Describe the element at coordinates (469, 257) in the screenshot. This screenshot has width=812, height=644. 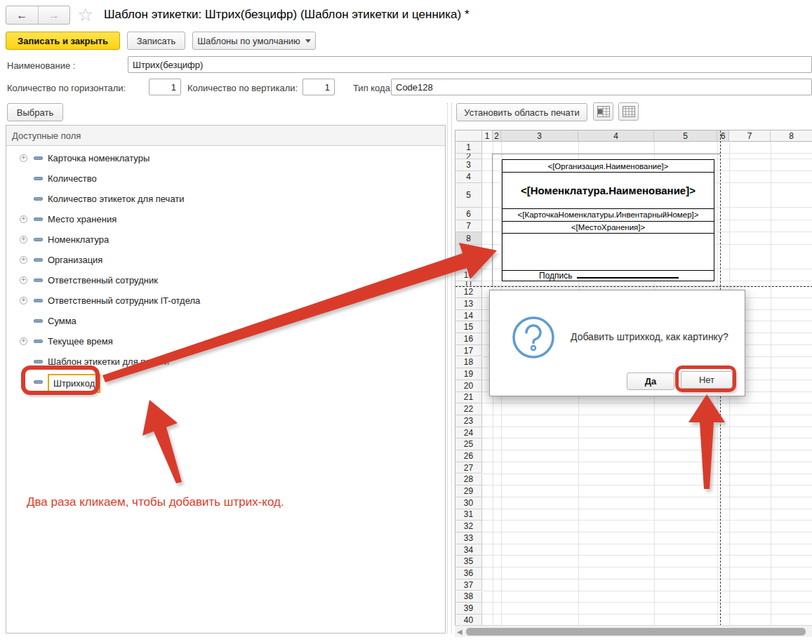
I see `row-header-9: 9` at that location.